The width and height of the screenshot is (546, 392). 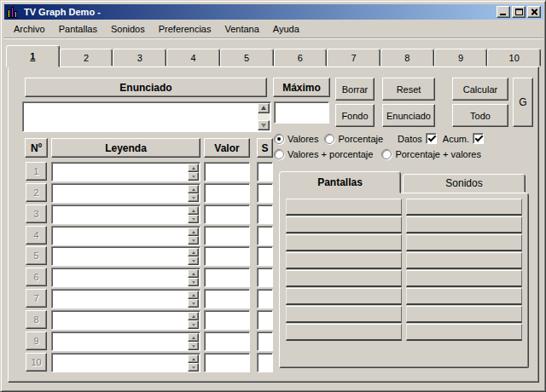 I want to click on tab-4: 4, so click(x=193, y=58).